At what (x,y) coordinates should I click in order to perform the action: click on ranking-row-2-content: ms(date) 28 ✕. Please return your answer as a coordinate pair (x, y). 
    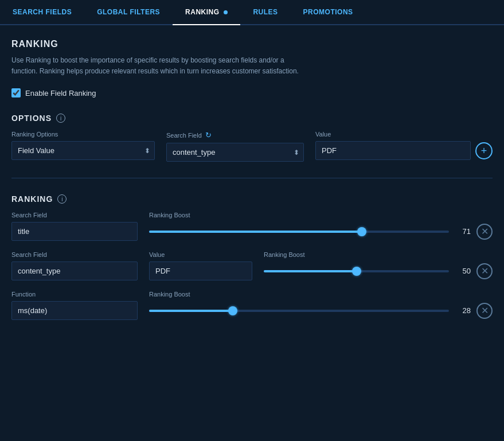
    Looking at the image, I should click on (252, 311).